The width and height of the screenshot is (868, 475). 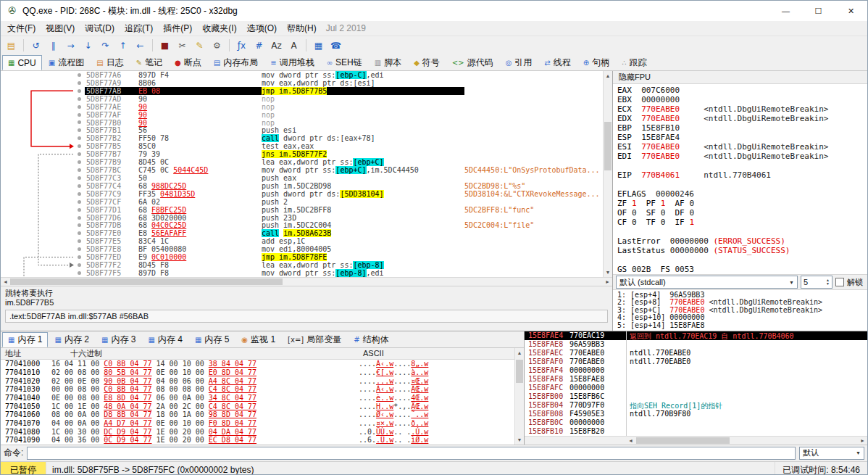 What do you see at coordinates (575, 414) in the screenshot?
I see `stack-row: 15E8FB08F45905E3` at bounding box center [575, 414].